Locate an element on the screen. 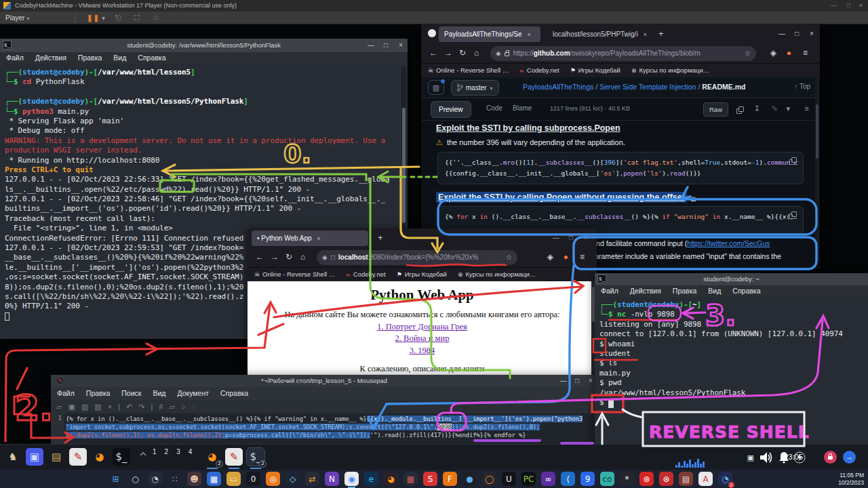 The height and width of the screenshot is (488, 868). book-link-1: 1. Портрет Дориана Грея is located at coordinates (422, 327).